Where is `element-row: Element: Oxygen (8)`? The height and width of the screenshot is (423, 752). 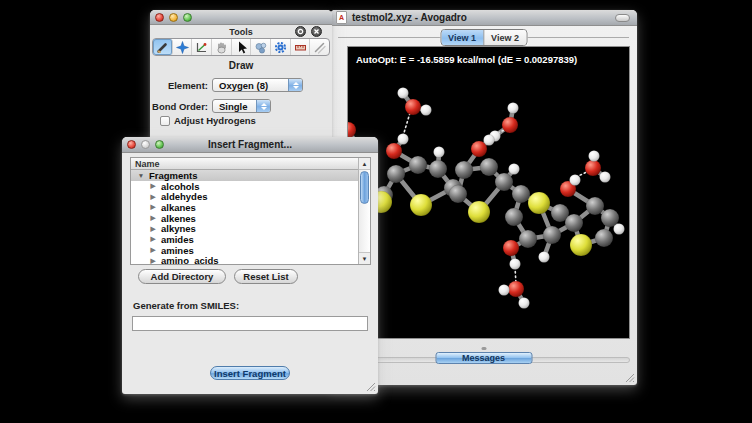
element-row: Element: Oxygen (8) is located at coordinates (241, 86).